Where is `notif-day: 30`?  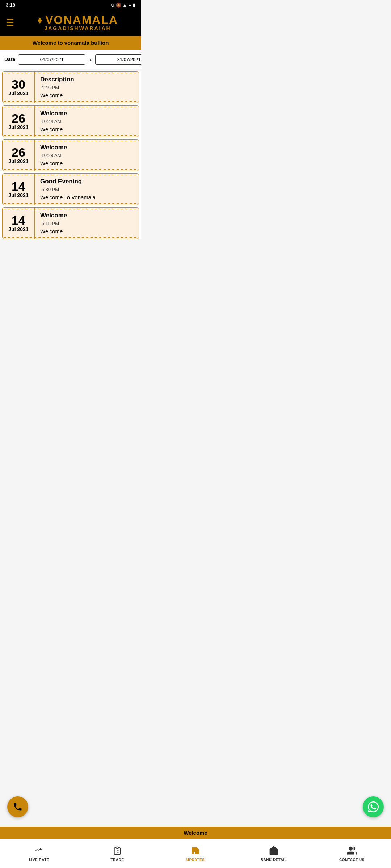 notif-day: 30 is located at coordinates (18, 84).